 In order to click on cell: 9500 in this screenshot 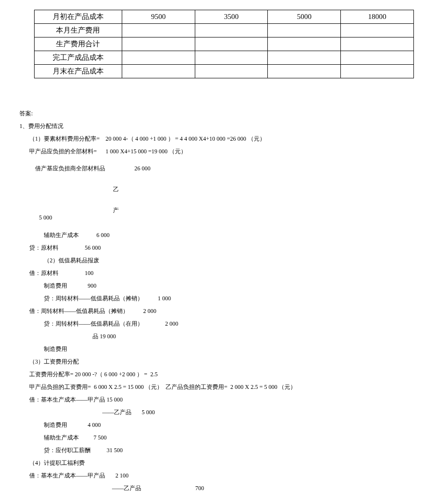, I will do `click(158, 17)`.